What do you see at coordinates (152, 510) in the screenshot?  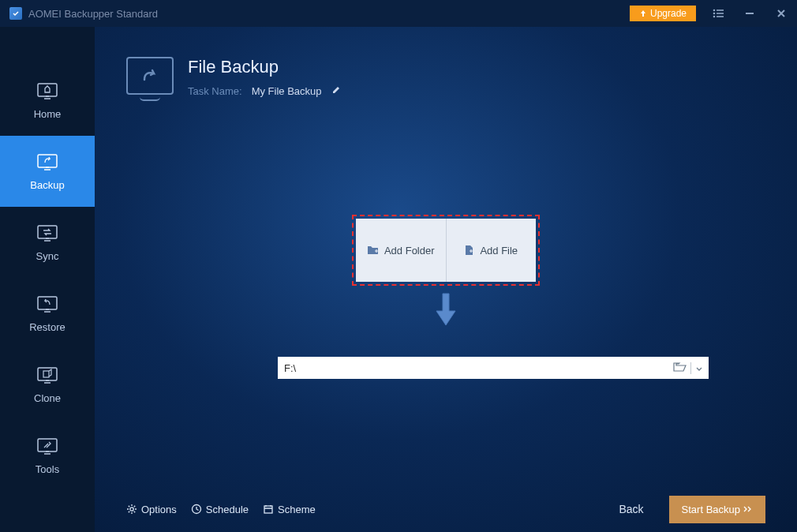 I see `options-button: Options` at bounding box center [152, 510].